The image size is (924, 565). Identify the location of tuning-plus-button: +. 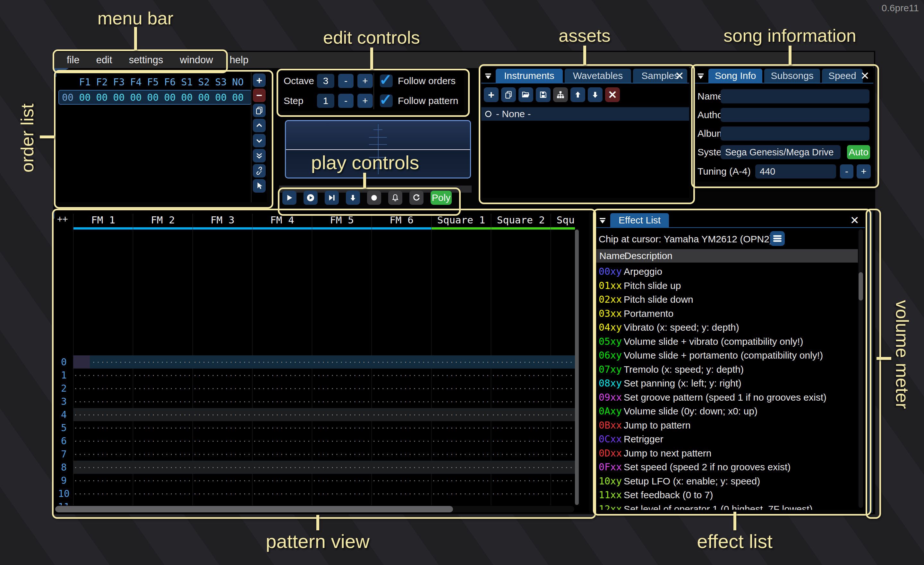
(864, 171).